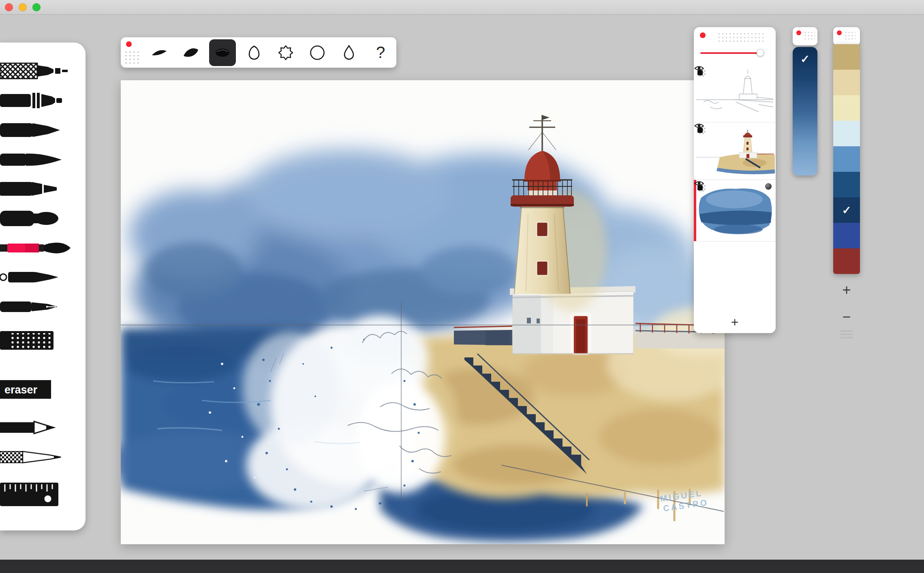 The width and height of the screenshot is (924, 573). I want to click on circle-icon, so click(317, 53).